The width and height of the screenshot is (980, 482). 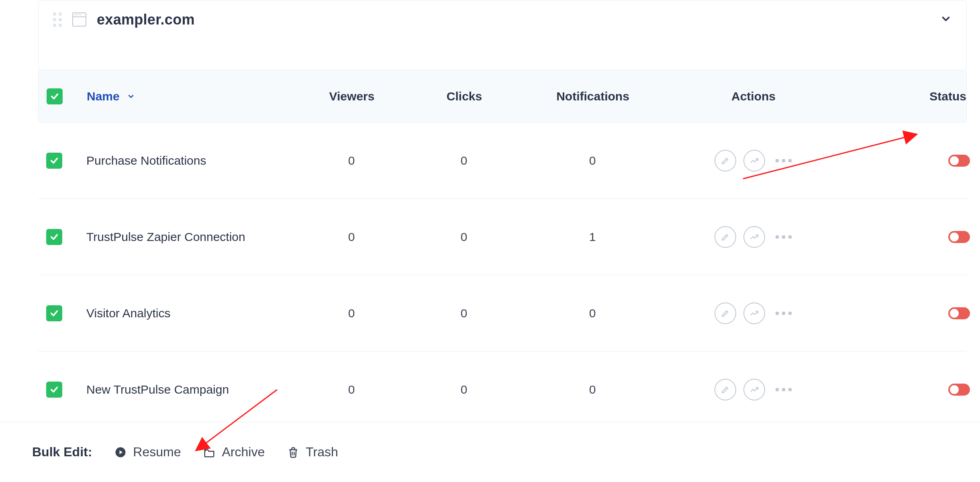 I want to click on site-title: exampler.com, so click(x=146, y=20).